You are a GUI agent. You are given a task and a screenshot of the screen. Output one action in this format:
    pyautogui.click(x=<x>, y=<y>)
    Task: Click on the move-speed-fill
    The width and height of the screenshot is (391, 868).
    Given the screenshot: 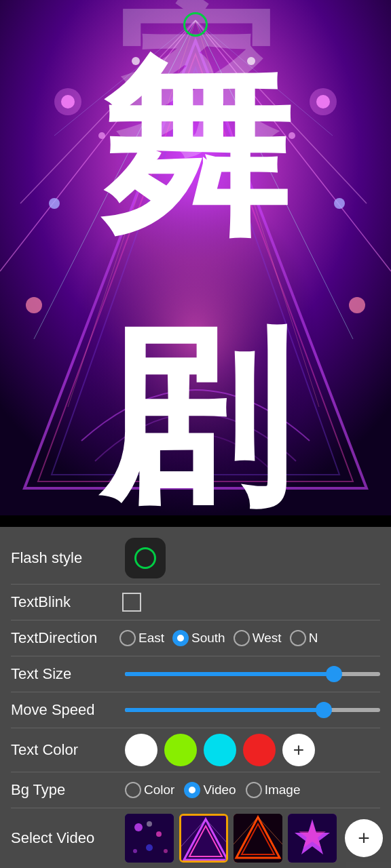 What is the action you would take?
    pyautogui.click(x=224, y=710)
    